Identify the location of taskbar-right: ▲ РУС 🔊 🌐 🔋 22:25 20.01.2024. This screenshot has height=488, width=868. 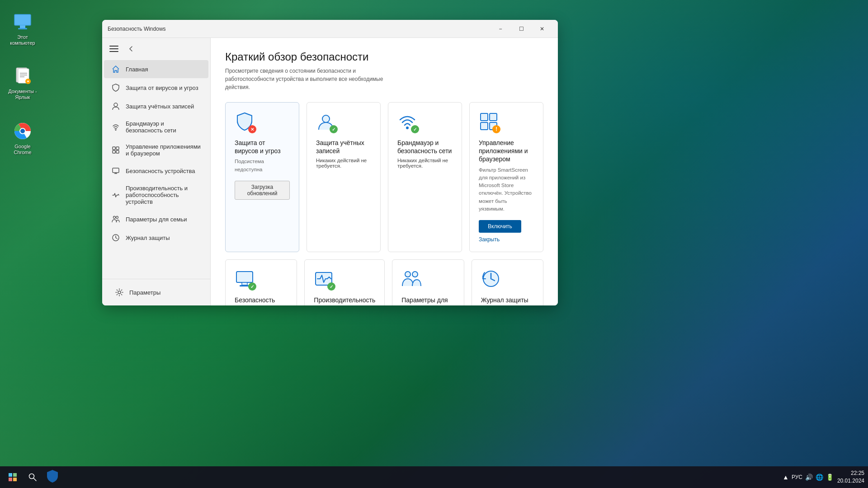
(824, 477).